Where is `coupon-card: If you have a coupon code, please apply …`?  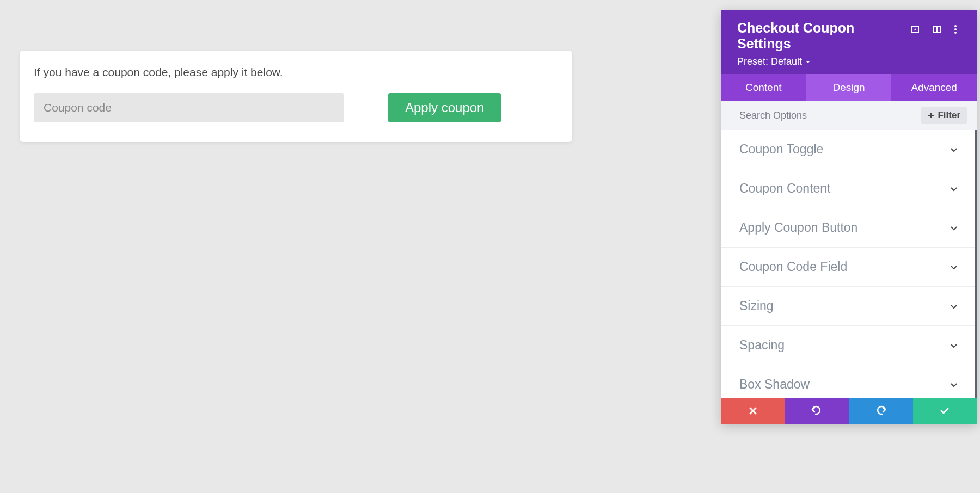 coupon-card: If you have a coupon code, please apply … is located at coordinates (296, 96).